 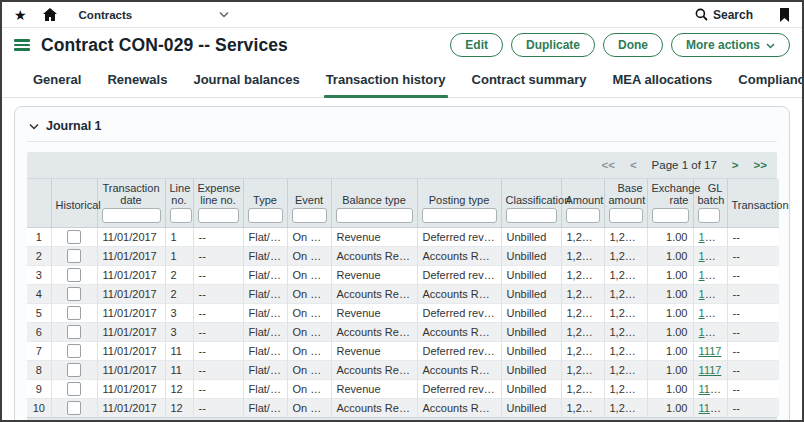 I want to click on col-header-amount: Amount, so click(x=582, y=204).